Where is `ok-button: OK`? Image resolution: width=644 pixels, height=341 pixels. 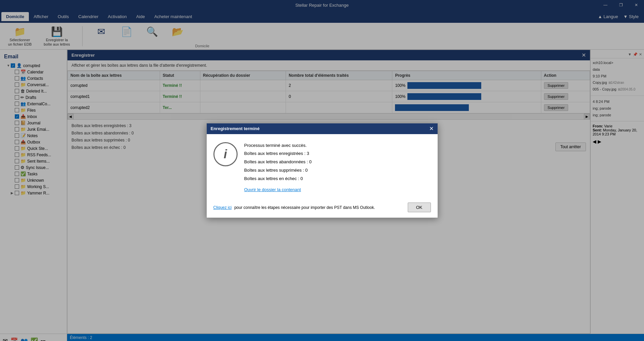 ok-button: OK is located at coordinates (419, 207).